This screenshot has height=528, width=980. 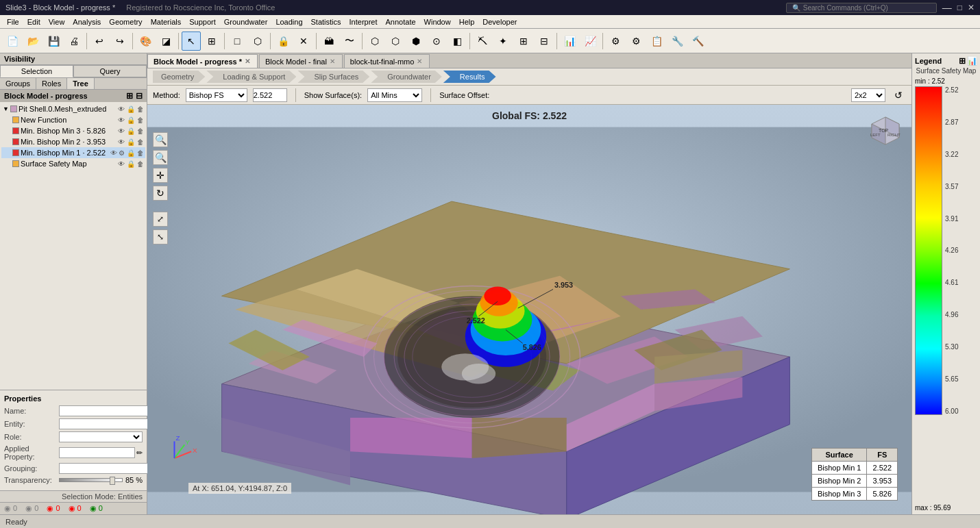 What do you see at coordinates (467, 22) in the screenshot?
I see `menu-item-help: Help` at bounding box center [467, 22].